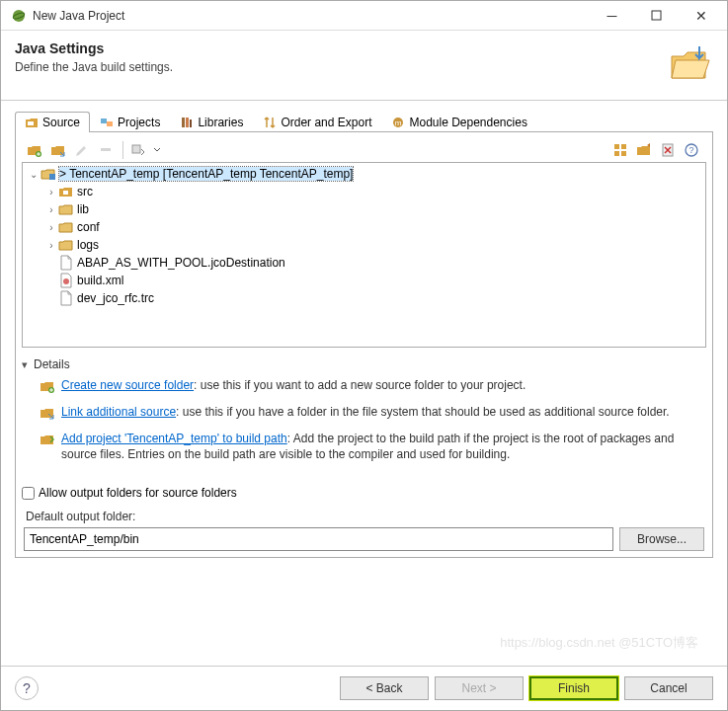 The width and height of the screenshot is (728, 711). What do you see at coordinates (82, 150) in the screenshot?
I see `edit-button` at bounding box center [82, 150].